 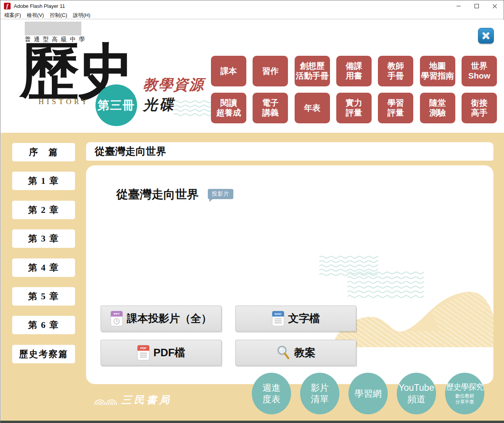 I want to click on publisher-logo: 三民書局, so click(x=133, y=400).